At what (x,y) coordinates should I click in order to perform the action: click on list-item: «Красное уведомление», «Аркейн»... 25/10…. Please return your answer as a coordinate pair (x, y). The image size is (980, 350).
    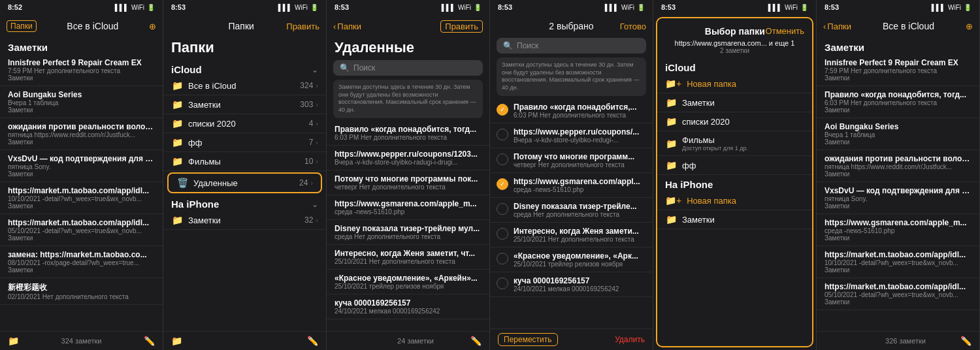
    Looking at the image, I should click on (408, 282).